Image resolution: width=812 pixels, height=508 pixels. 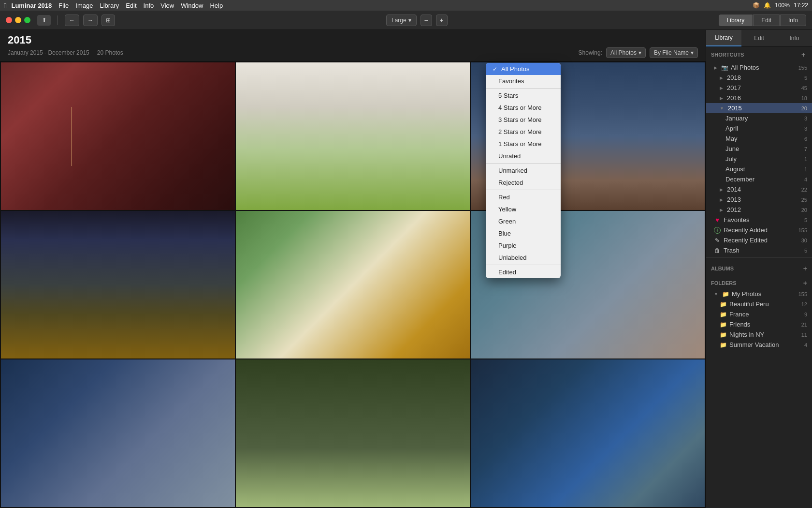 I want to click on dd-item-unlabeled: Unlabeled, so click(x=523, y=257).